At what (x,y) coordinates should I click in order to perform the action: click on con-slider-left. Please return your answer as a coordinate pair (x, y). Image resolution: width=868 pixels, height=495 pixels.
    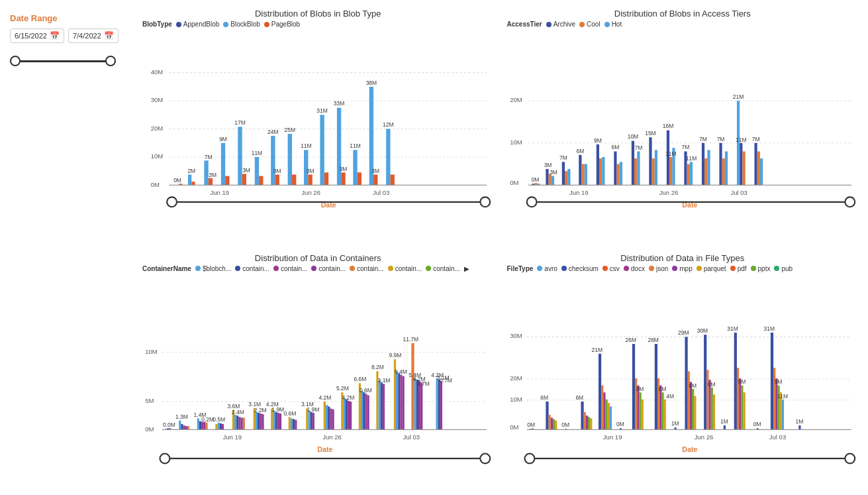
    Looking at the image, I should click on (166, 459).